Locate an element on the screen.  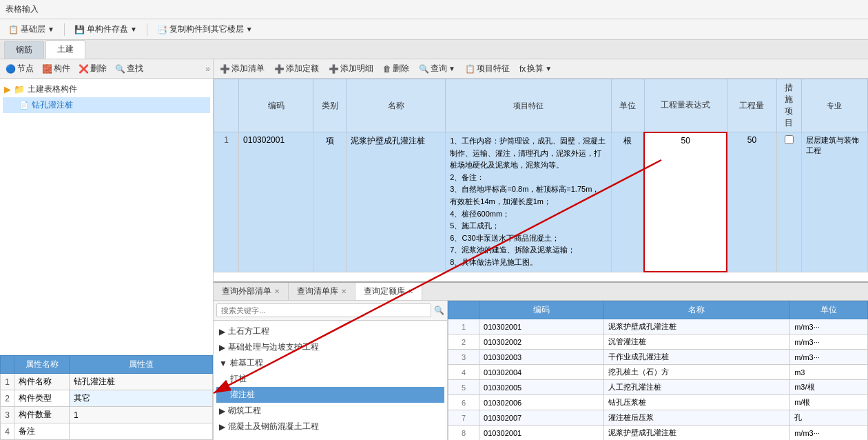
tab-query-quota: 查询定额库 ✕ is located at coordinates (389, 291).